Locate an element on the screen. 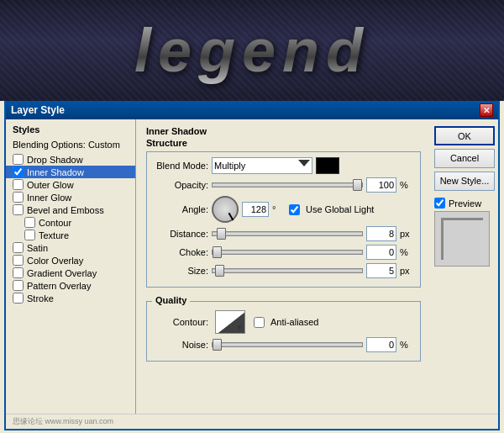  choke-slider-container is located at coordinates (287, 252).